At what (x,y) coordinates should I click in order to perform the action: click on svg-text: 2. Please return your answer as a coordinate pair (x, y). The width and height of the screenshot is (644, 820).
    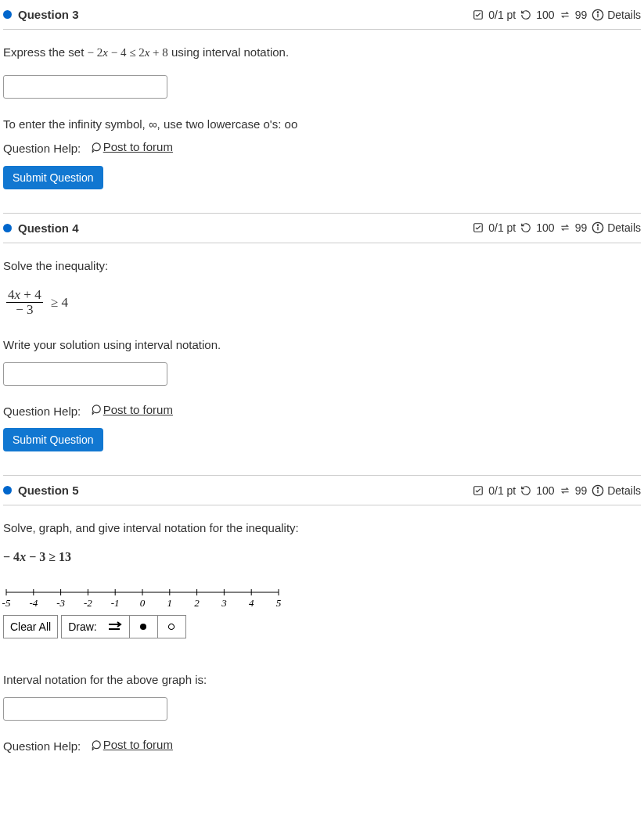
    Looking at the image, I should click on (197, 602).